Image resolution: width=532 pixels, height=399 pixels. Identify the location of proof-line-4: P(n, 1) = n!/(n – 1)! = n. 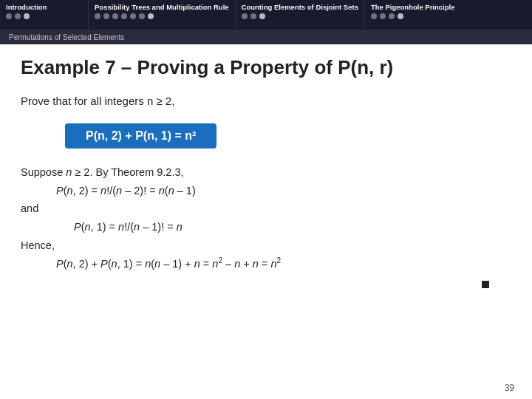
(293, 228).